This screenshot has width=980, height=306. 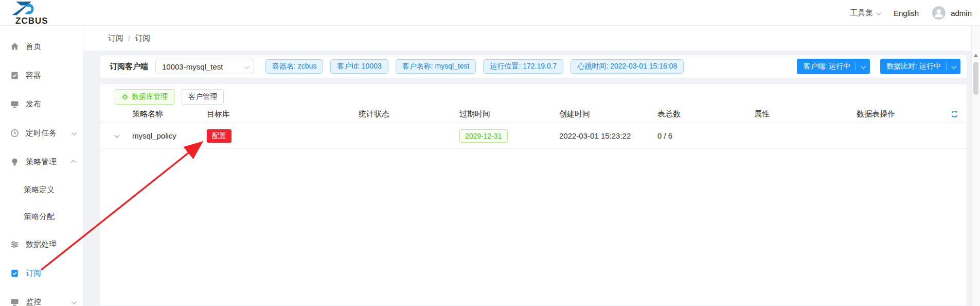 What do you see at coordinates (406, 114) in the screenshot?
I see `column-stats-status: 统计状态` at bounding box center [406, 114].